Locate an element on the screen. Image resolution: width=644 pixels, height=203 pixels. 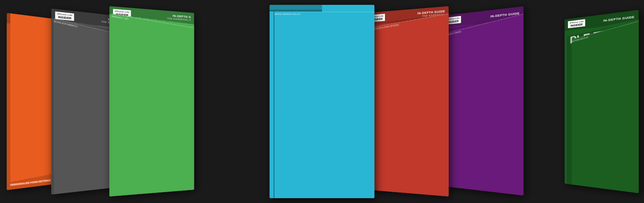
bottom-section: NIGHT MODE: WOW-LIGHT SHOOTING MADE EASY… is located at coordinates (483, 105).